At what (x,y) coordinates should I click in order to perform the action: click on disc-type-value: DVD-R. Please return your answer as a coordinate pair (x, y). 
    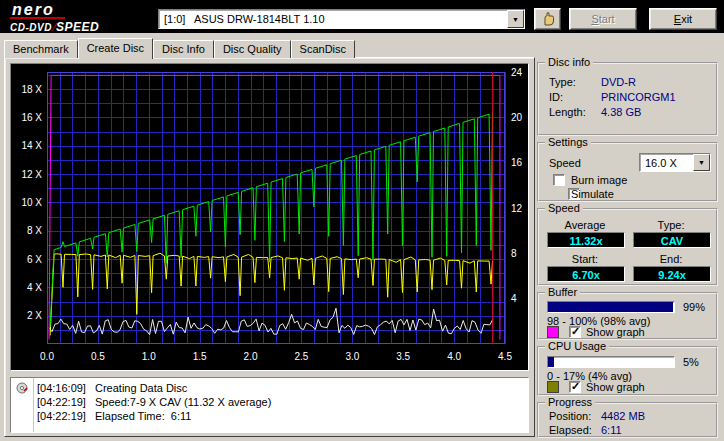
    Looking at the image, I should click on (618, 82).